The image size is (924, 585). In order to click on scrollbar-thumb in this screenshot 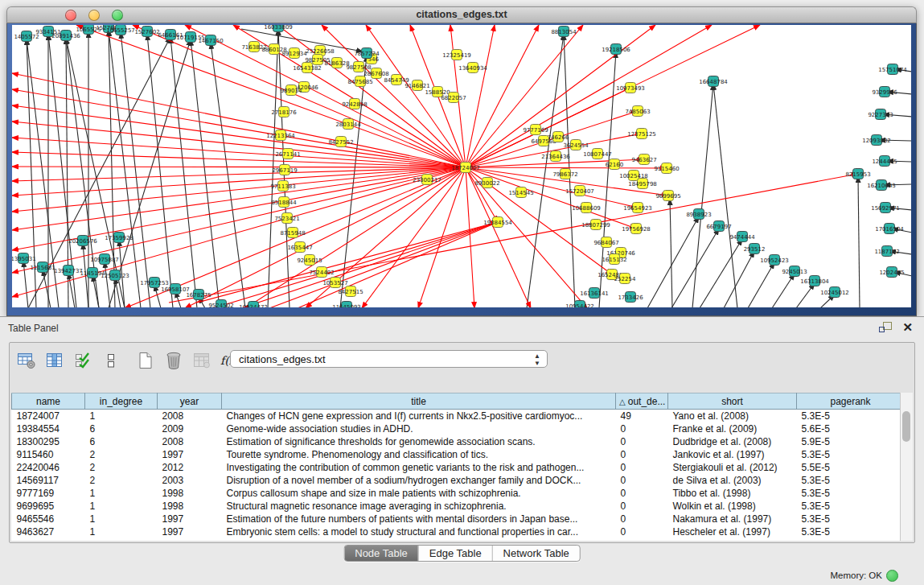, I will do `click(906, 426)`.